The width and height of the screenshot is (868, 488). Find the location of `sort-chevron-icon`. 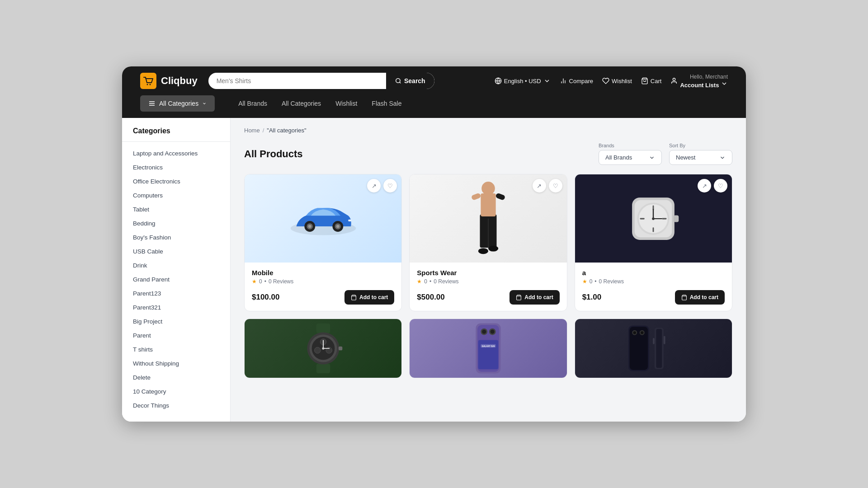

sort-chevron-icon is located at coordinates (722, 158).